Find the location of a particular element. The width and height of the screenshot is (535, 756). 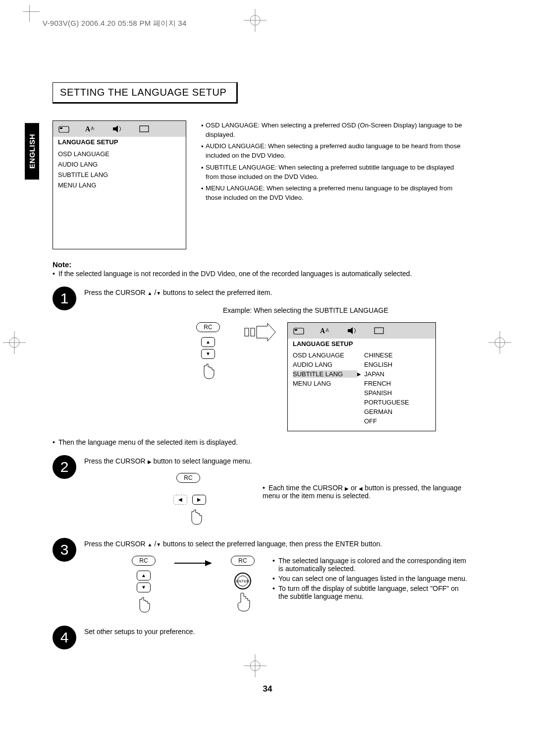

cursor-left-key-ghost: ◀ is located at coordinates (180, 500).